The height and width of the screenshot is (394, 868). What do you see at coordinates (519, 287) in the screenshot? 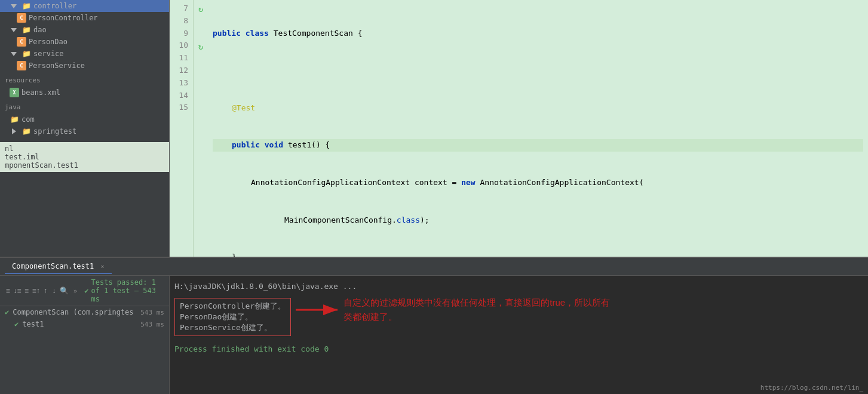
I see `console-cmd-line: H:\javaJDK\jdk1.8.0_60\bin\java.exe ...` at bounding box center [519, 287].